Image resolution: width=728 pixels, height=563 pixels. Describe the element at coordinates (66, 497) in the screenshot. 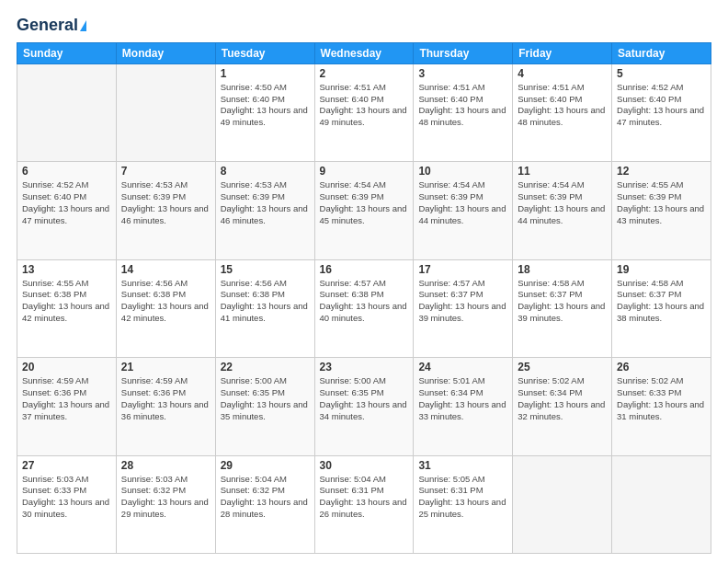

I see `day-info: Sunrise: 5:03 AM Sunset: 6:33 PM Dayligh…` at that location.